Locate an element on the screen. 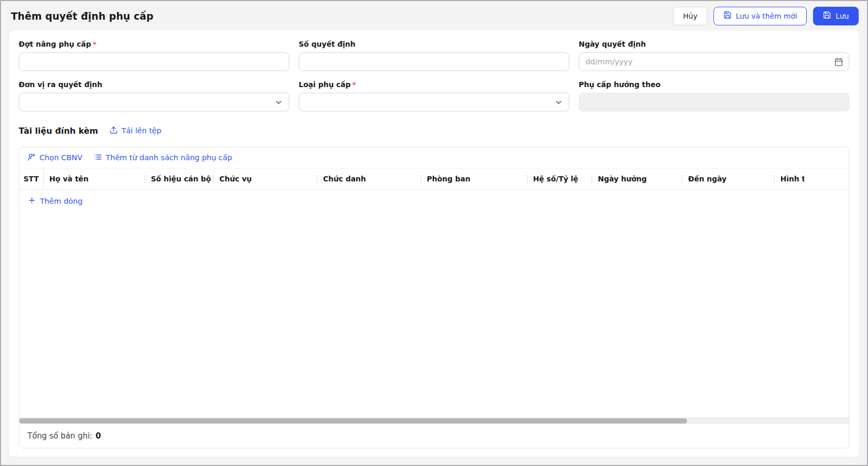 This screenshot has height=466, width=868. table-footer: Tổng số bản ghi: 0 is located at coordinates (434, 436).